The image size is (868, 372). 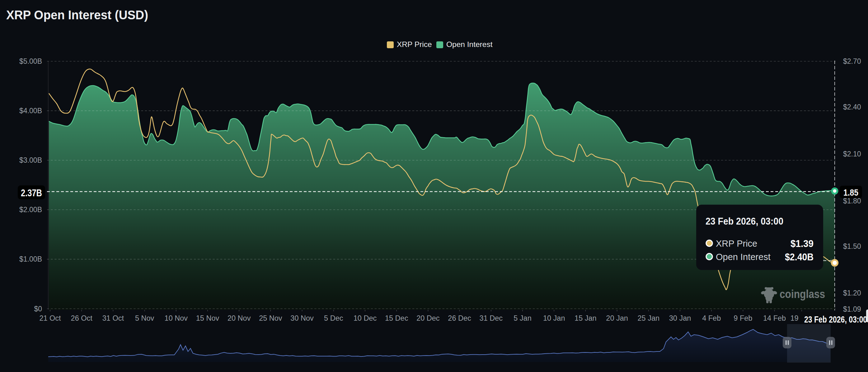 I want to click on svg-text: 25 Jan, so click(x=649, y=318).